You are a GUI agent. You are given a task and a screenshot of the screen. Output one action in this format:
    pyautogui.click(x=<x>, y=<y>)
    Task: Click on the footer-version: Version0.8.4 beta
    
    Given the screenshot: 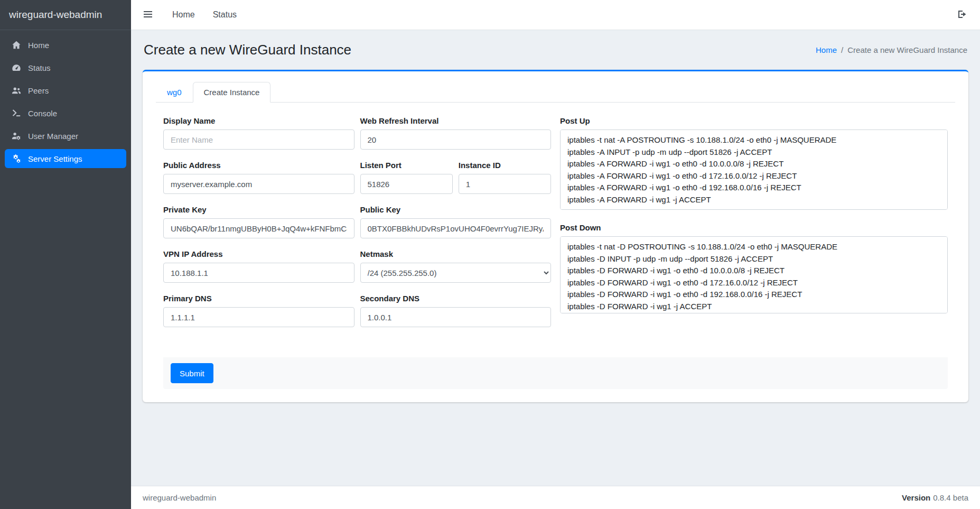 What is the action you would take?
    pyautogui.click(x=935, y=498)
    